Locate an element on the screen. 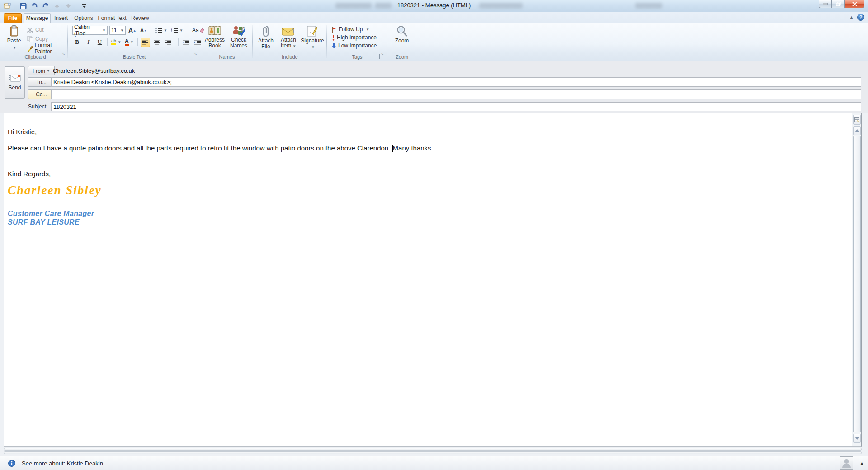 This screenshot has height=470, width=868. signature-company: SURF BAY LEISURE is located at coordinates (43, 222).